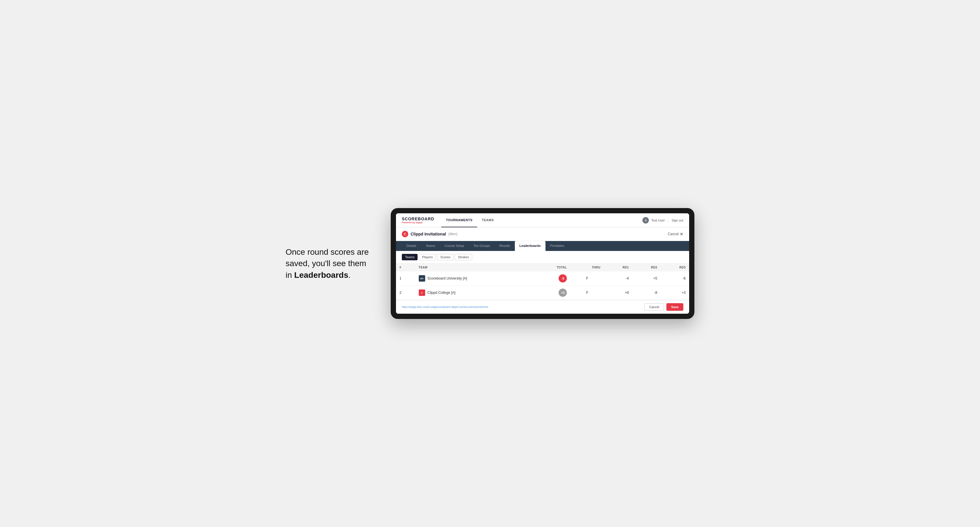 This screenshot has height=527, width=980. Describe the element at coordinates (677, 221) in the screenshot. I see `sign-out-link: Sign out` at that location.